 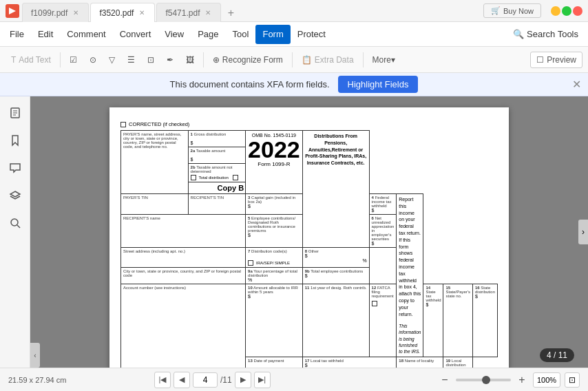 I want to click on menu-comment: Comment, so click(x=86, y=34).